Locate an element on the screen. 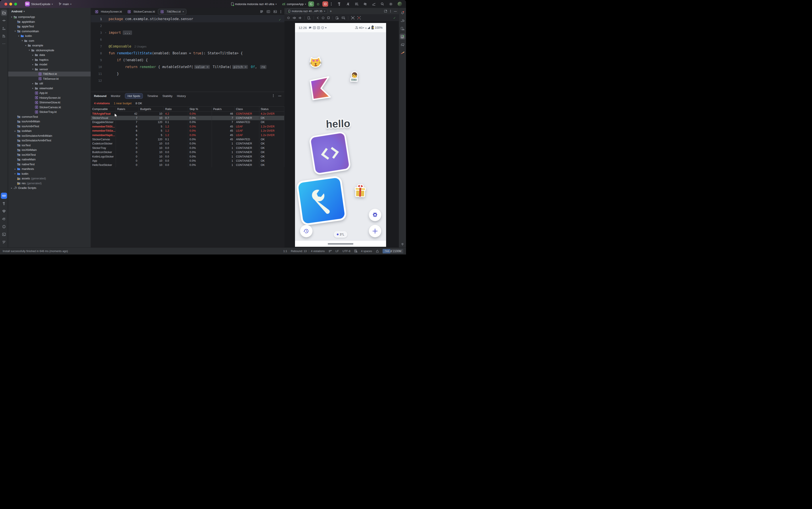 The height and width of the screenshot is (509, 812). rebound-tab-monitor: Monitor is located at coordinates (116, 96).